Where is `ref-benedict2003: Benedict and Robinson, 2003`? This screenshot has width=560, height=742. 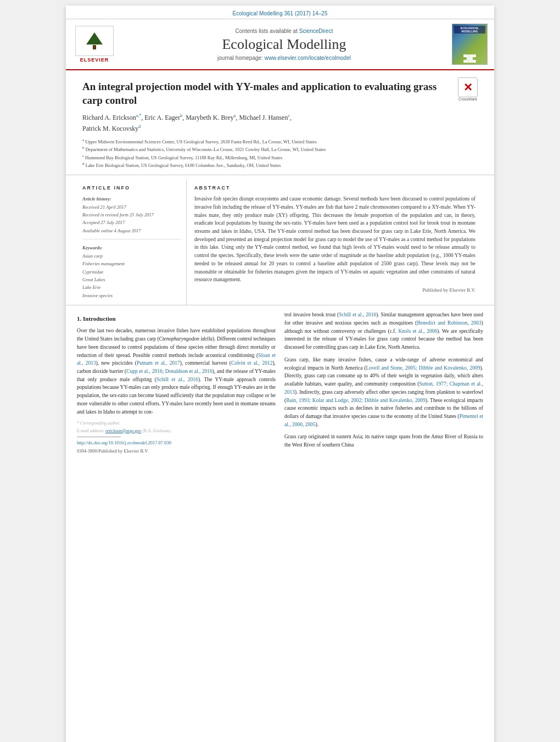 ref-benedict2003: Benedict and Robinson, 2003 is located at coordinates (449, 323).